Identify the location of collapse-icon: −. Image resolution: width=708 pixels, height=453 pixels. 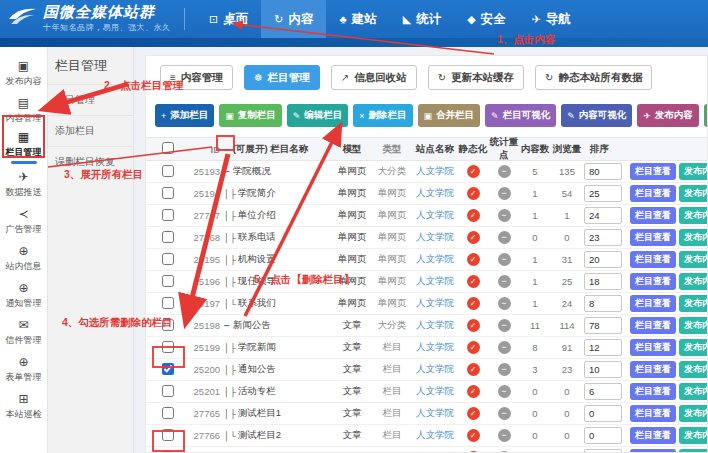
(227, 326).